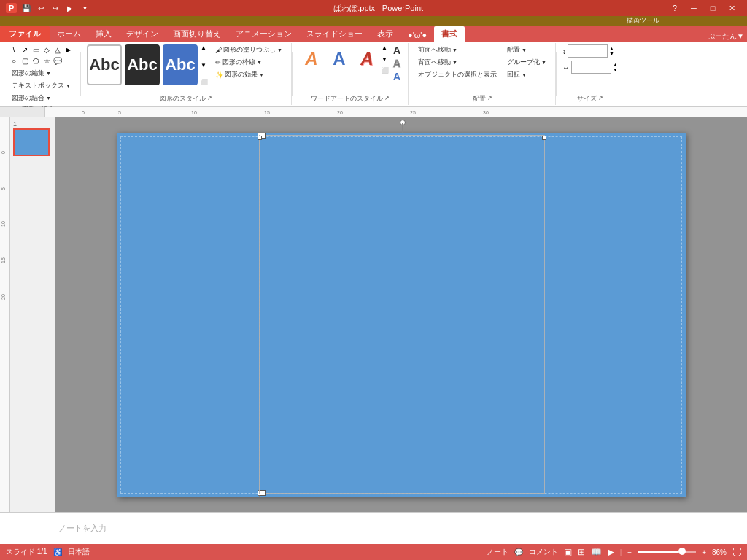 This screenshot has width=747, height=560. Describe the element at coordinates (588, 51) in the screenshot. I see `height-input` at that location.